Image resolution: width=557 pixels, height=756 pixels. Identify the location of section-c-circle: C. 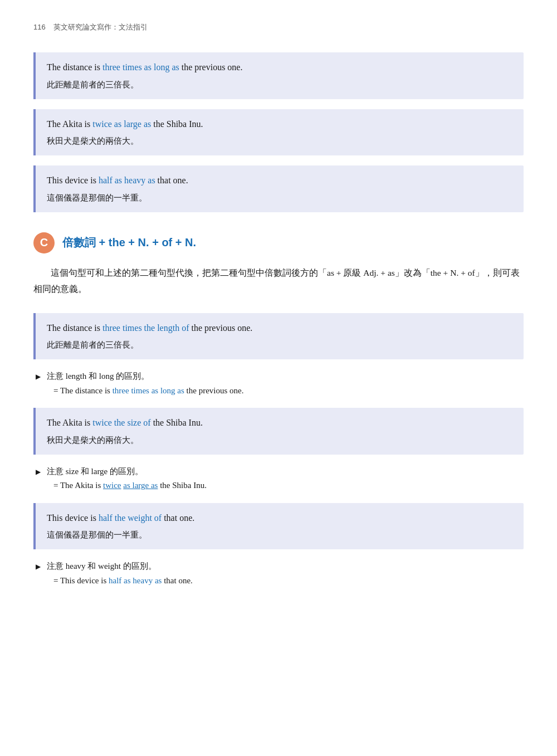
(44, 243).